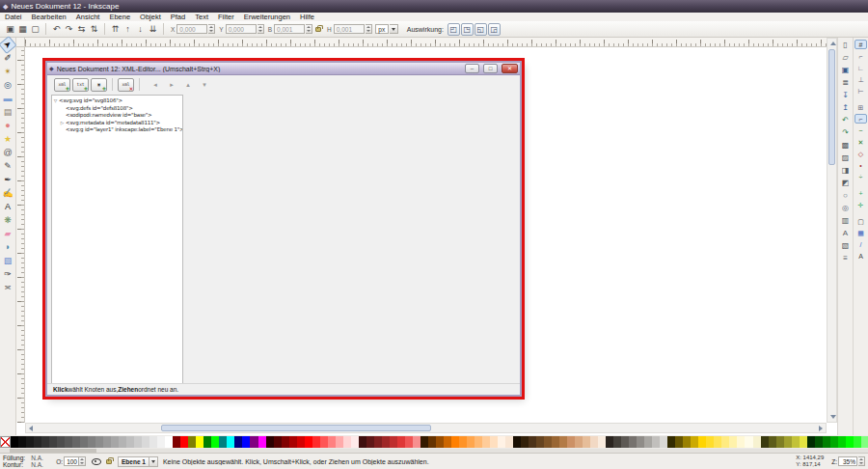 This screenshot has height=469, width=868. Describe the element at coordinates (83, 461) in the screenshot. I see `opacity-spinner` at that location.